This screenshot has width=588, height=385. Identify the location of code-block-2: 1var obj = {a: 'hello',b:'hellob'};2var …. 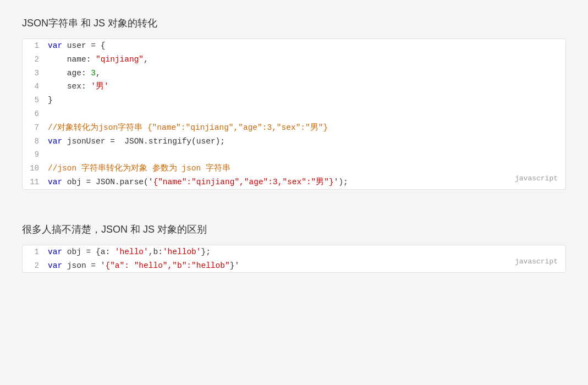
(294, 259).